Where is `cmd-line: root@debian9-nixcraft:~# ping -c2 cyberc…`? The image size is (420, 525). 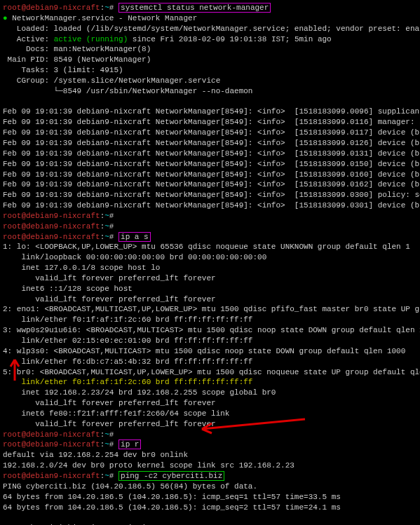 cmd-line: root@debian9-nixcraft:~# ping -c2 cyberc… is located at coordinates (210, 477).